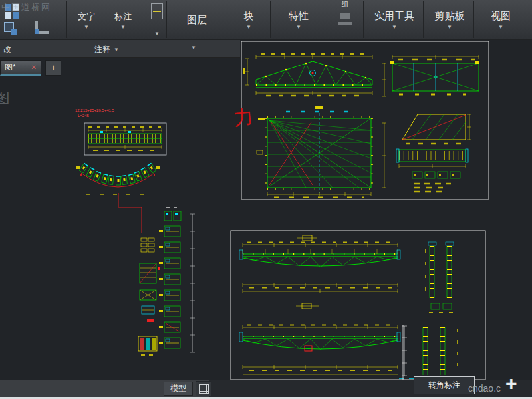  Describe the element at coordinates (178, 388) in the screenshot. I see `model-tab-button: 模型` at that location.